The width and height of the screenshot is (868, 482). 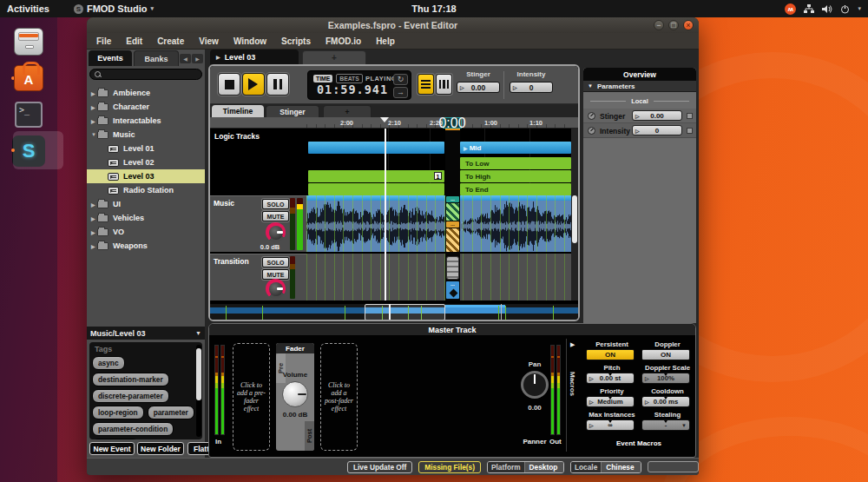 I want to click on close-button: ×, so click(x=688, y=25).